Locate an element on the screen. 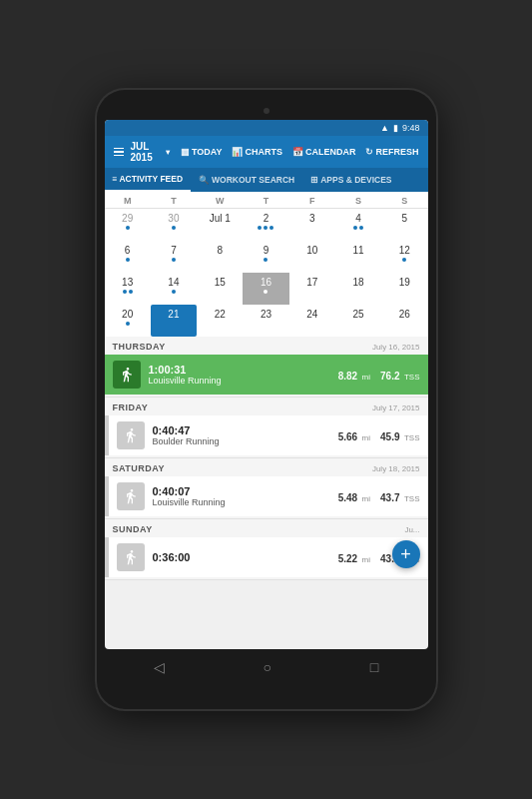 The height and width of the screenshot is (799, 532). top-navigation: JUL 2015 ▾ ▦ TODAY 📊 CHARTS 📅 CALENDAR ↻… is located at coordinates (266, 152).